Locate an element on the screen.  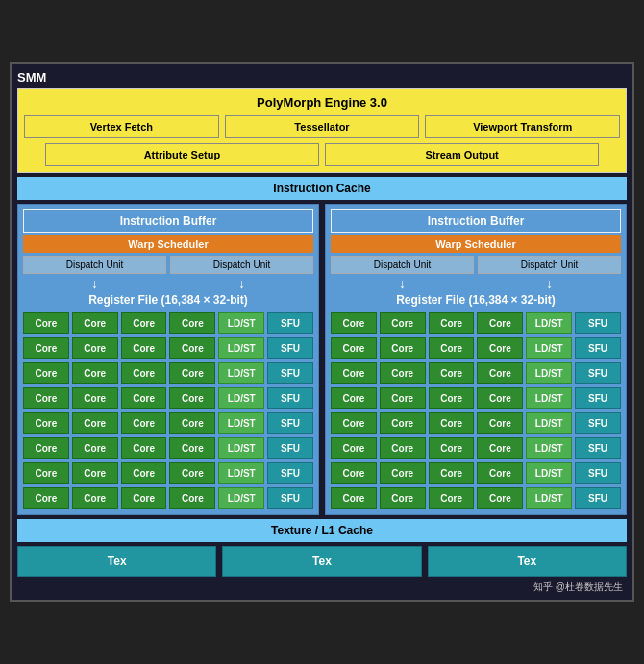
tex-unit-1: Tex is located at coordinates (117, 561).